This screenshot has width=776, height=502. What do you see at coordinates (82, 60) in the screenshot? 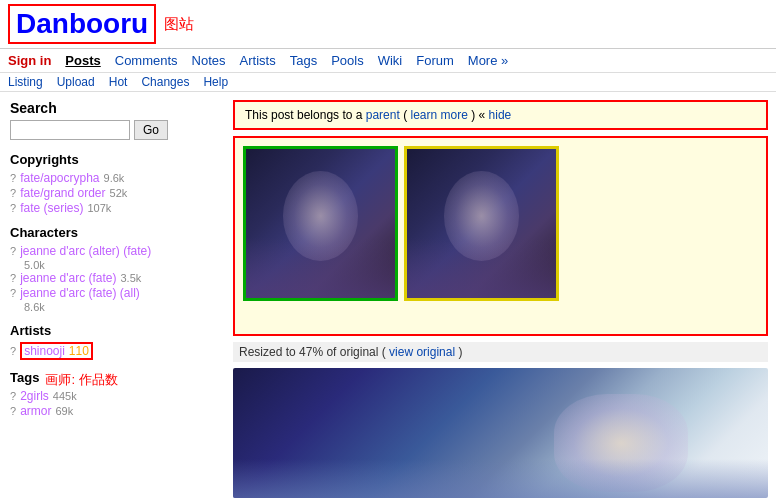
I see `nav-posts: Posts` at bounding box center [82, 60].